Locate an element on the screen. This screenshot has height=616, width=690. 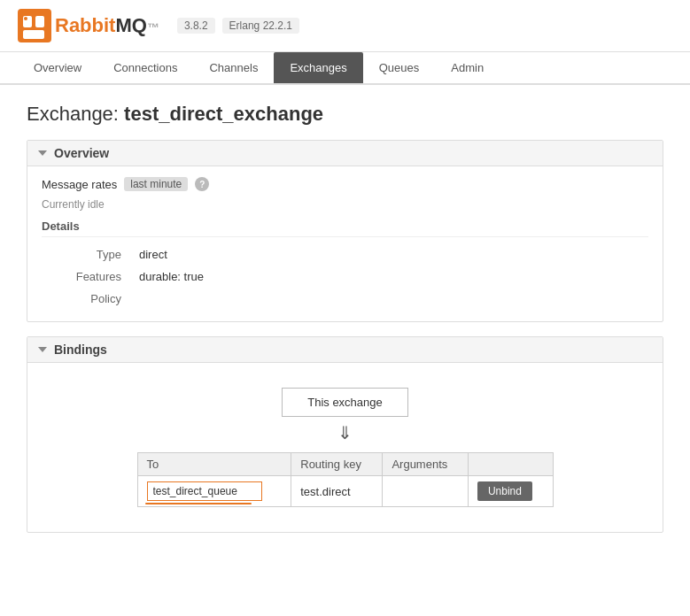
down-arrow-icon: ⇓ is located at coordinates (345, 433).